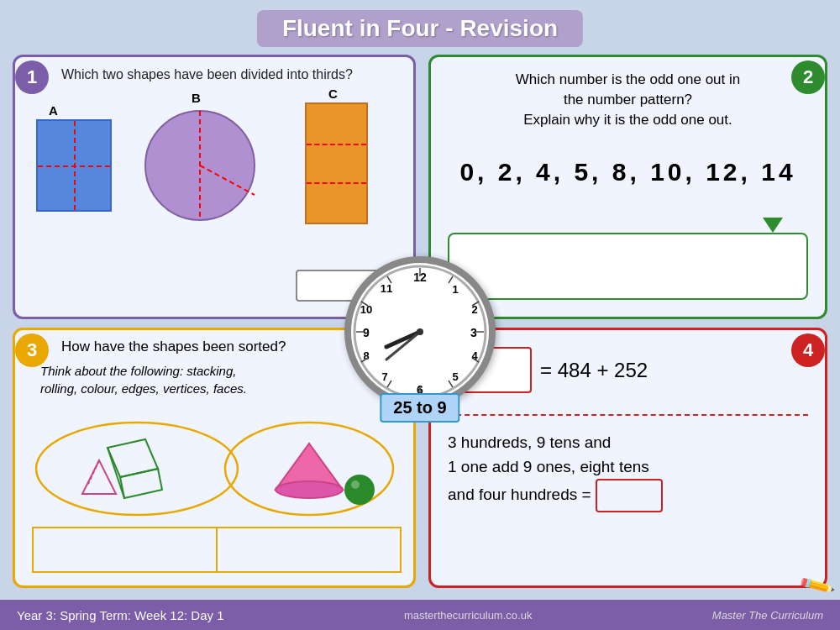 The image size is (840, 630). Describe the element at coordinates (32, 350) in the screenshot. I see `question-number-3: 3` at that location.